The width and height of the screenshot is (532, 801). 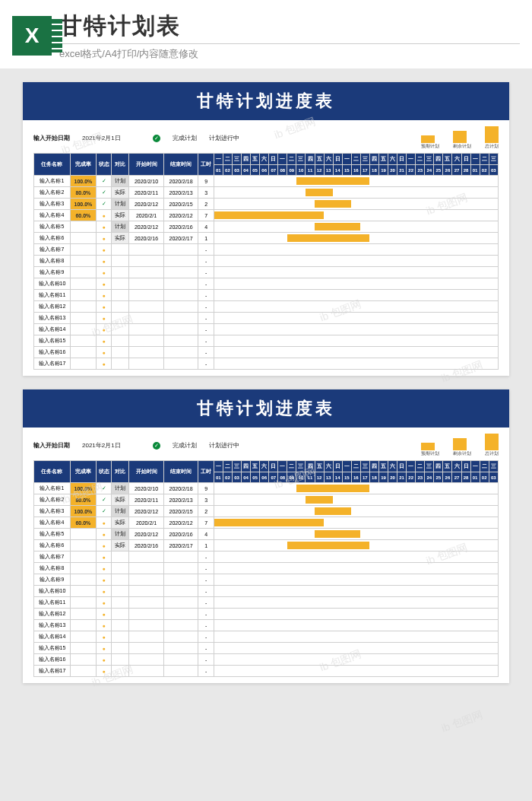 I want to click on dur: 2, so click(x=207, y=204).